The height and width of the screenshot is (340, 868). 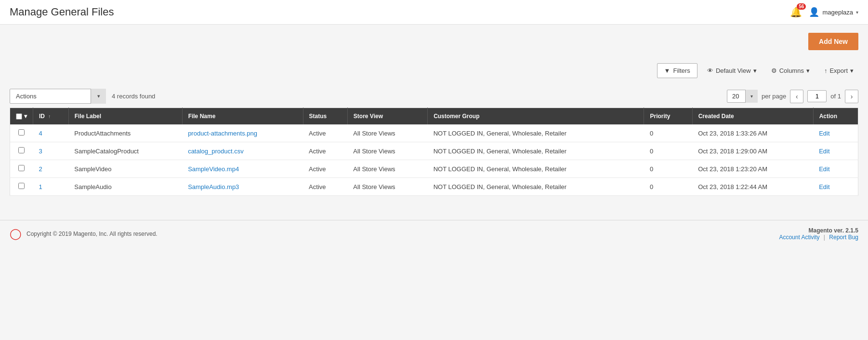 I want to click on row-file-label-1: SampleCatalogProduct, so click(x=125, y=151).